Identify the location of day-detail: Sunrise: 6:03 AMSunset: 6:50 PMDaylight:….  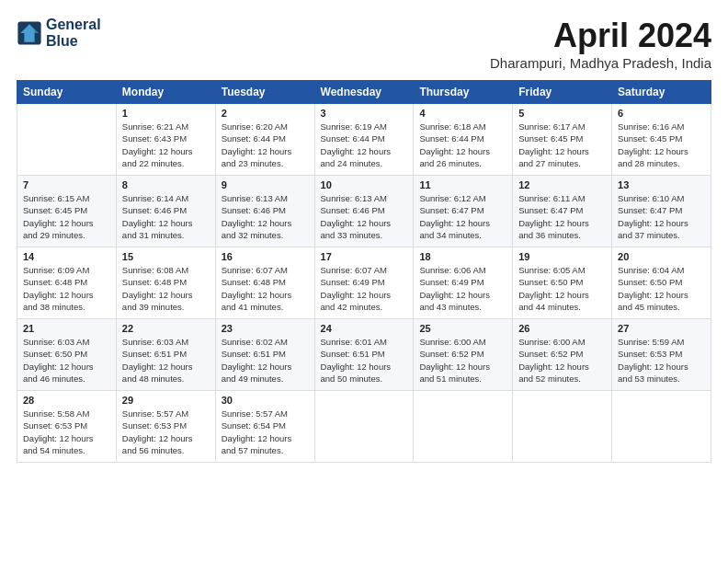
(66, 361).